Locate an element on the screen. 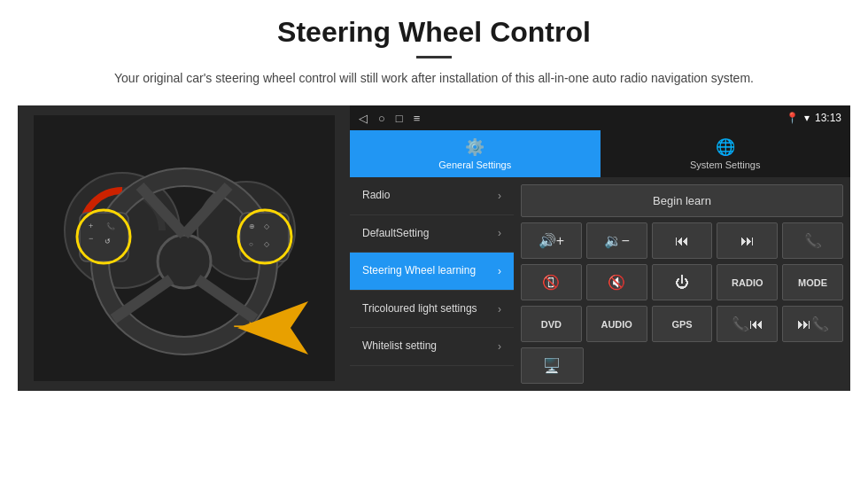  recent-icon: □ is located at coordinates (399, 119).